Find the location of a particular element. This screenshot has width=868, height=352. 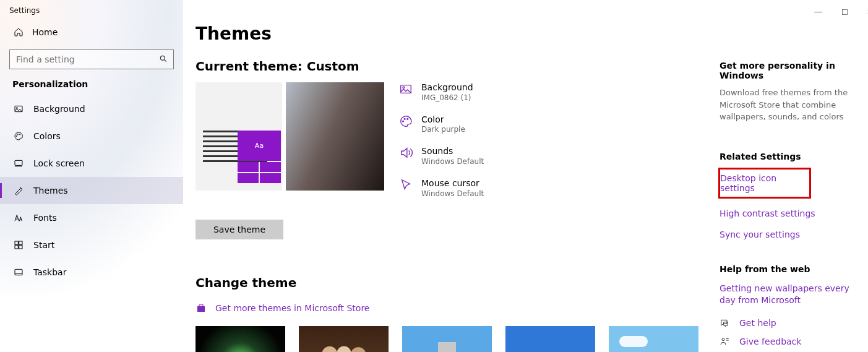

search-icon is located at coordinates (163, 59).